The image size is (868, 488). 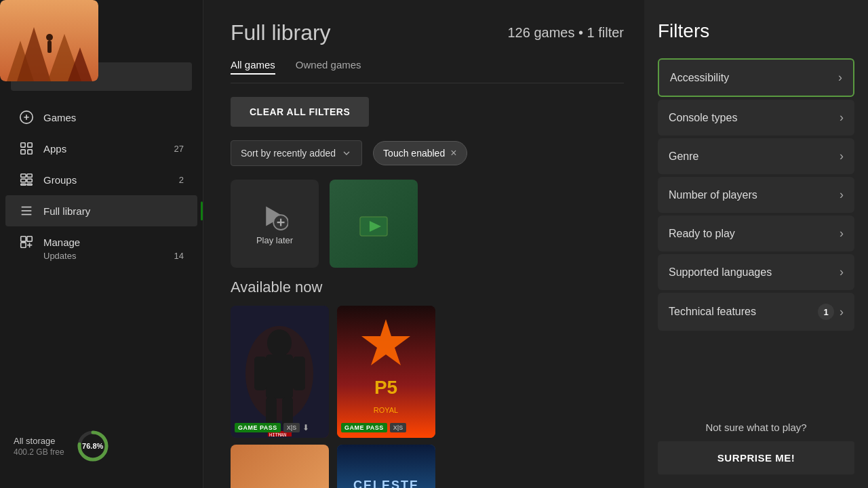 I want to click on play-later-card: Play later, so click(x=275, y=224).